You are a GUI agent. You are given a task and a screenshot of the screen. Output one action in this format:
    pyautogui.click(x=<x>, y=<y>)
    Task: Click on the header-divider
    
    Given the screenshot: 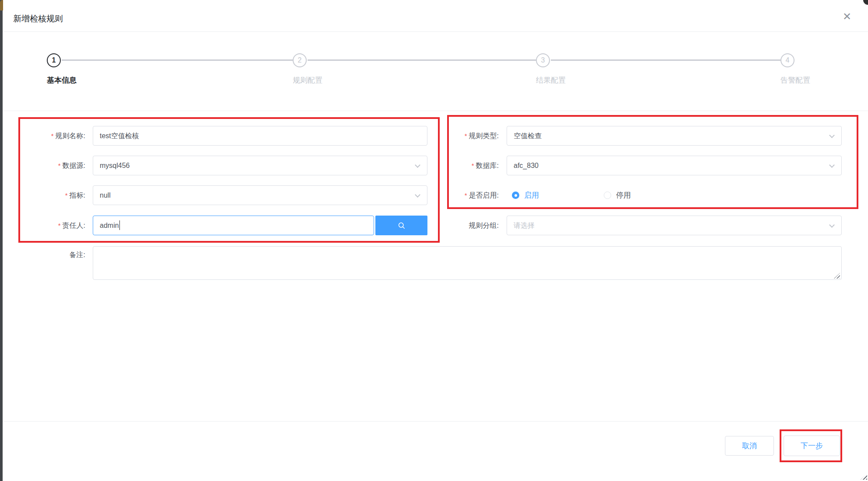 What is the action you would take?
    pyautogui.click(x=435, y=31)
    